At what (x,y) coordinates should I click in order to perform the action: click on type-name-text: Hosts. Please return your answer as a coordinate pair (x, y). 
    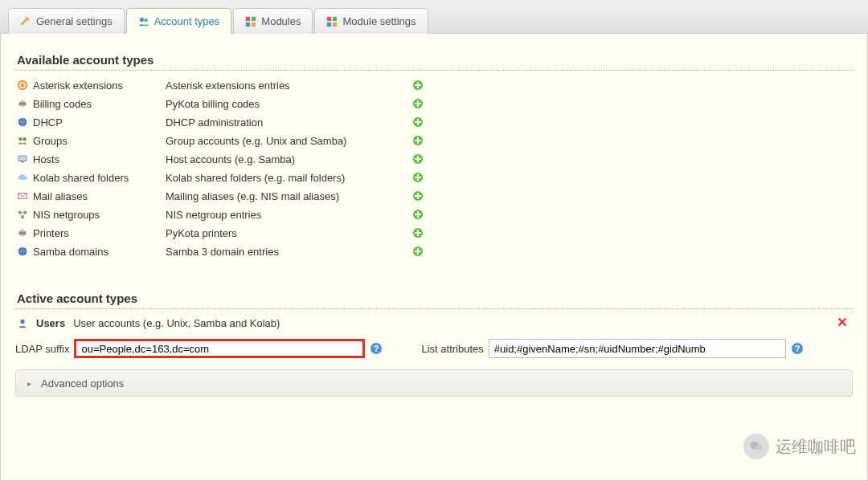
    Looking at the image, I should click on (47, 159).